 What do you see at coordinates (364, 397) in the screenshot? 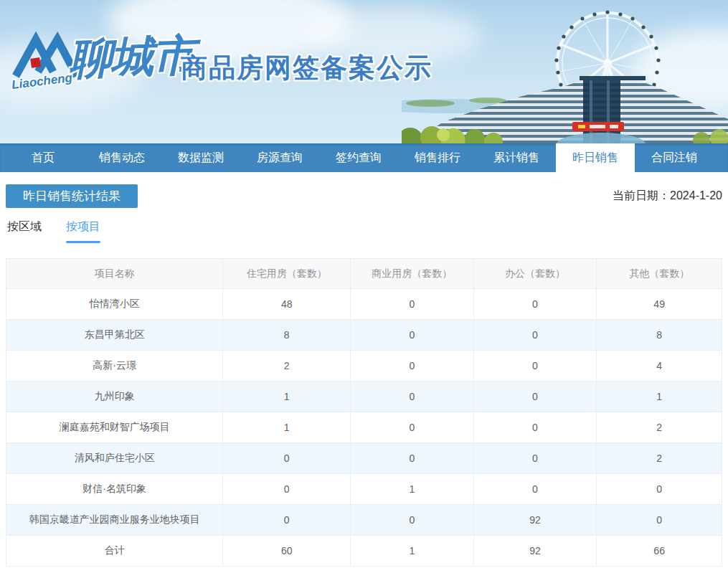
I see `table-row: 九州印象 1 0 0 1` at bounding box center [364, 397].